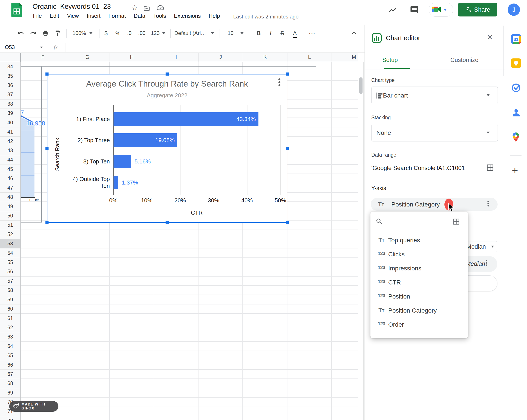  What do you see at coordinates (282, 33) in the screenshot?
I see `strikethrough-button: S` at bounding box center [282, 33].